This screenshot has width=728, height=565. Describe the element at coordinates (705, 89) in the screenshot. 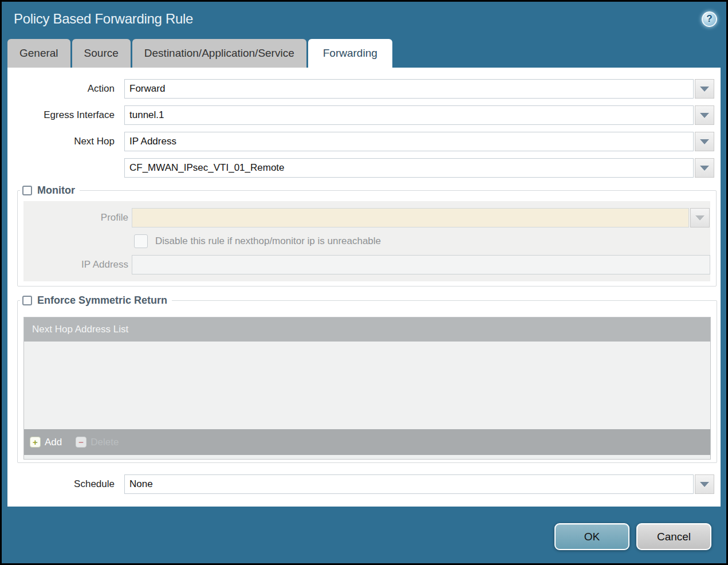

I see `action-dropdown-button` at that location.